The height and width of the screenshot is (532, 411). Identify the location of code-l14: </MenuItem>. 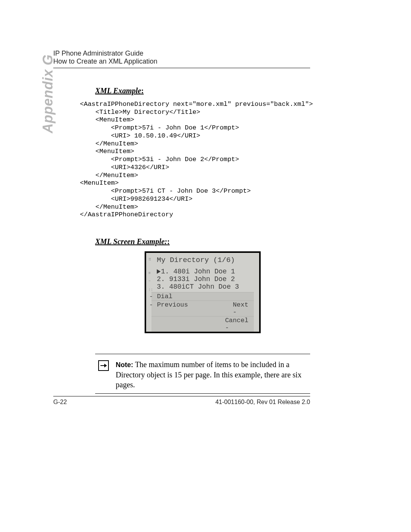
(109, 207).